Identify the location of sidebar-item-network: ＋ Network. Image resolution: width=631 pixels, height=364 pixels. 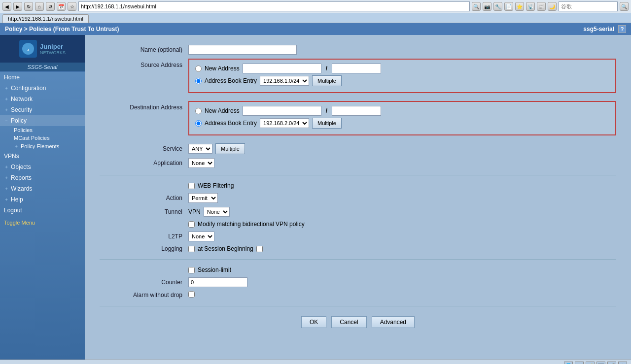
(42, 99).